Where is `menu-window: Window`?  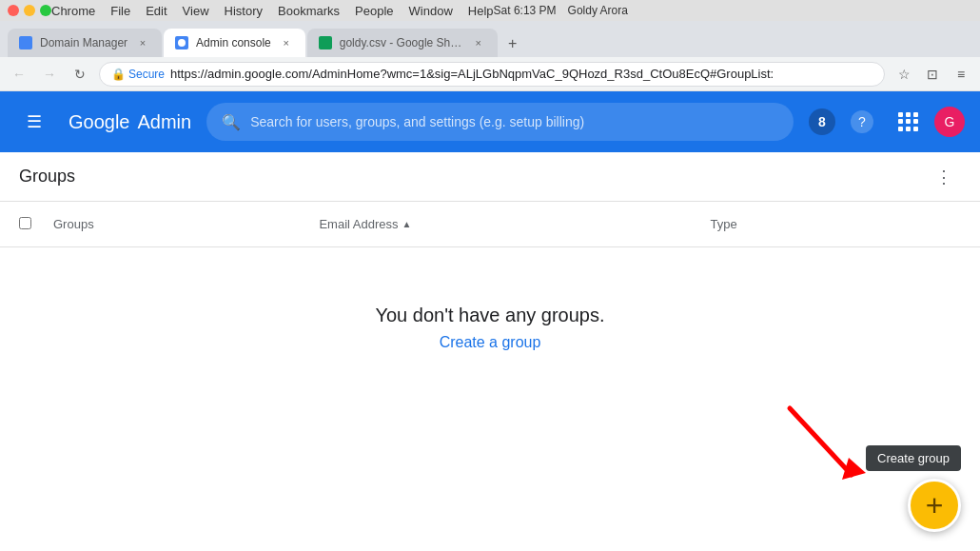
menu-window: Window is located at coordinates (431, 11).